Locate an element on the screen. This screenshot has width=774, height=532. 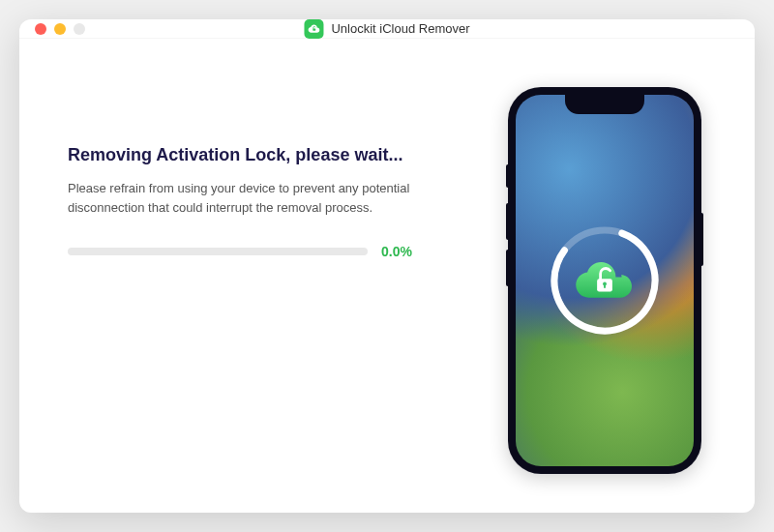
loading-spinner-icon is located at coordinates (605, 281).